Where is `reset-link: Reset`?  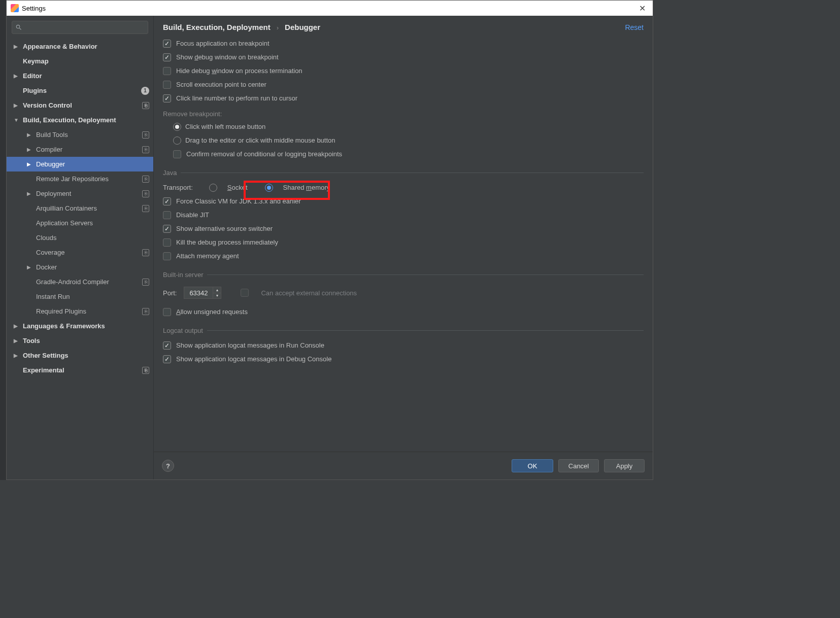
reset-link: Reset is located at coordinates (634, 27).